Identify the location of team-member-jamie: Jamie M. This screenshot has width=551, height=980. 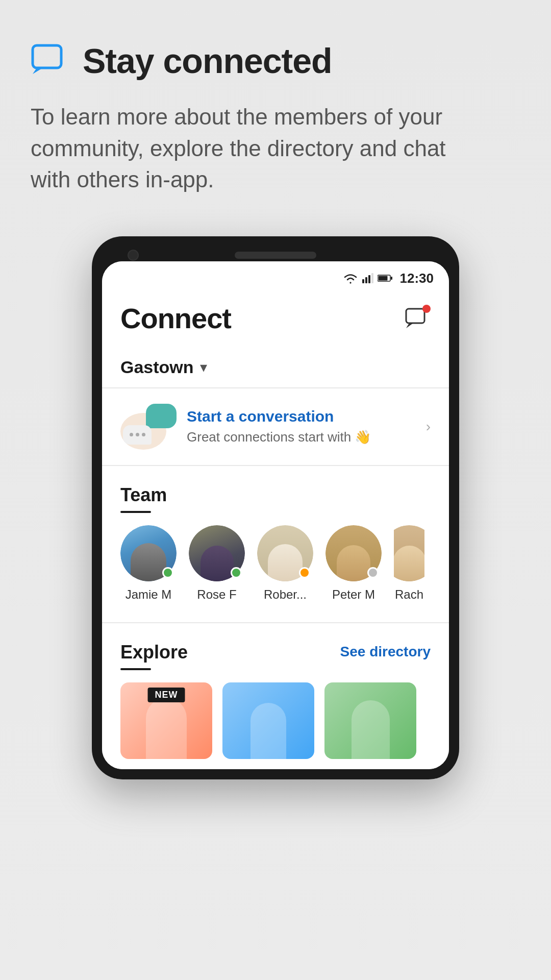
(148, 564).